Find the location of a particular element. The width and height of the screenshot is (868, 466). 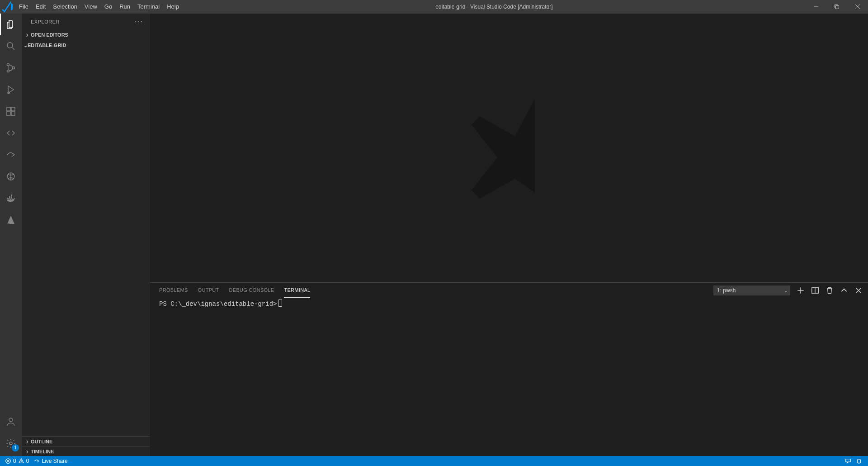

minimize-button is located at coordinates (816, 7).